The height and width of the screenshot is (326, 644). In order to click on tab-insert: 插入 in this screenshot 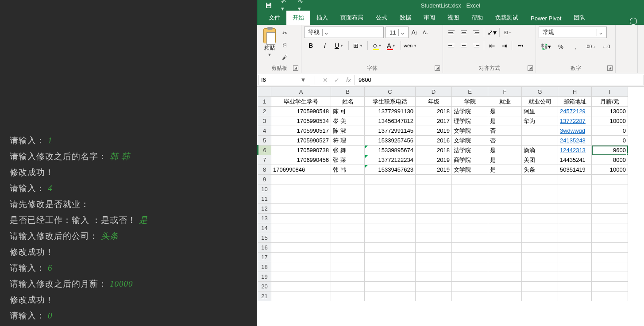, I will do `click(322, 18)`.